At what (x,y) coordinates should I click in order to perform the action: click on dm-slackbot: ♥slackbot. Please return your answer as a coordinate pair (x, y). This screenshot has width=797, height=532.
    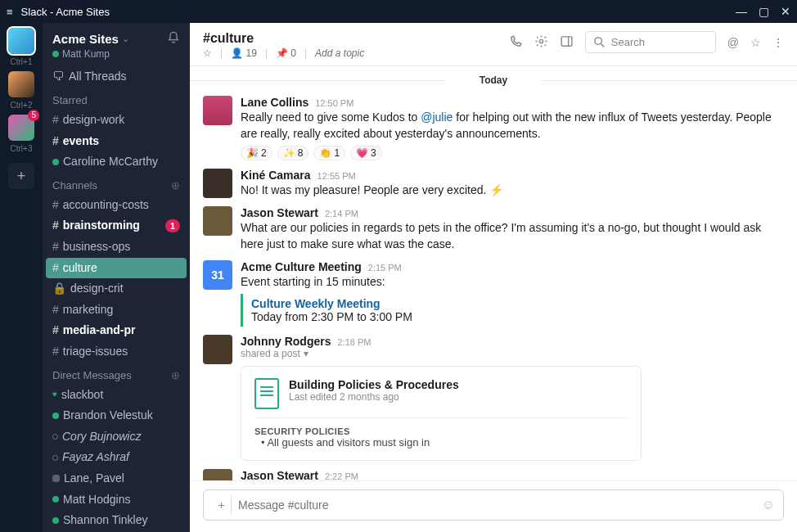
    Looking at the image, I should click on (116, 395).